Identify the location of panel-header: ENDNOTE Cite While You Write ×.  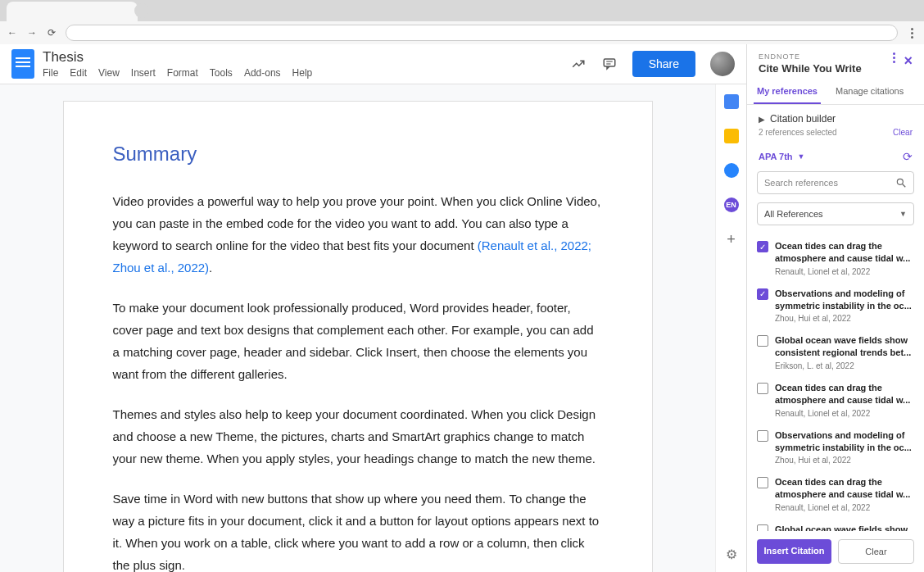
(836, 62).